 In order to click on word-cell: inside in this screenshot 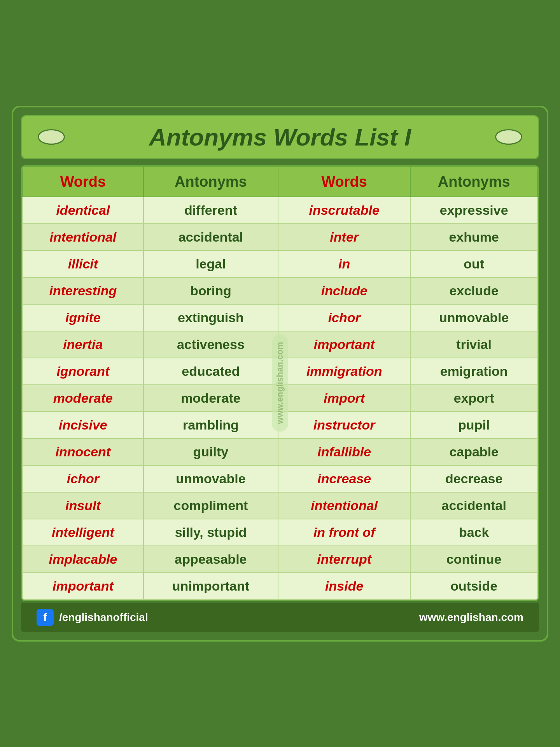, I will do `click(344, 586)`.